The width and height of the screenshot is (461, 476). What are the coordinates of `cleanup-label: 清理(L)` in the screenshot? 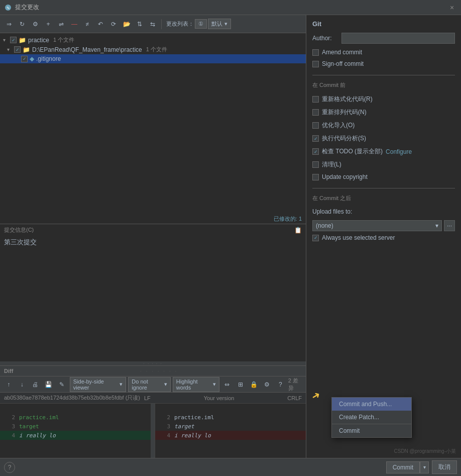 It's located at (331, 165).